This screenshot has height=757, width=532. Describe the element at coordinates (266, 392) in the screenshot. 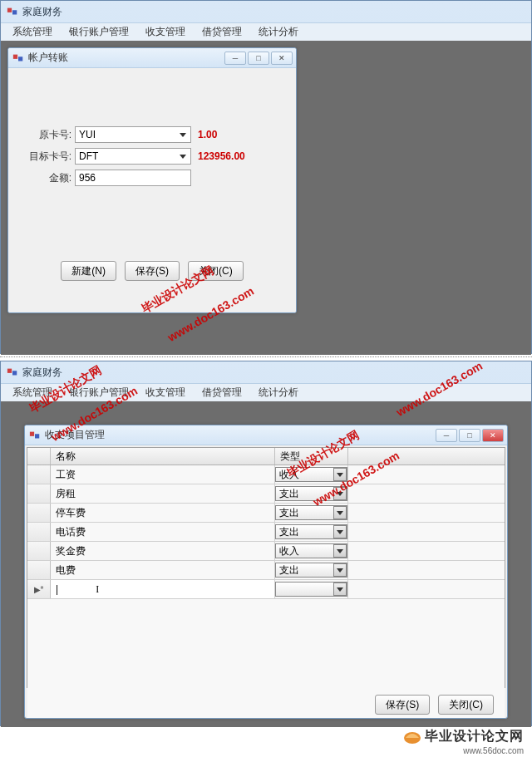

I see `menubar-2: 系统管理 银行账户管理 收支管理 借贷管理 统计分析` at that location.